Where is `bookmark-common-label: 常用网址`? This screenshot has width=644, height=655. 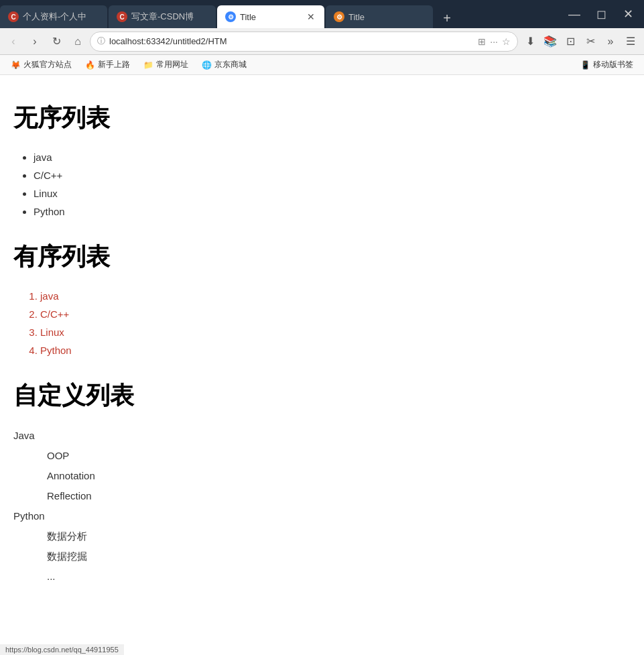
bookmark-common-label: 常用网址 is located at coordinates (172, 64).